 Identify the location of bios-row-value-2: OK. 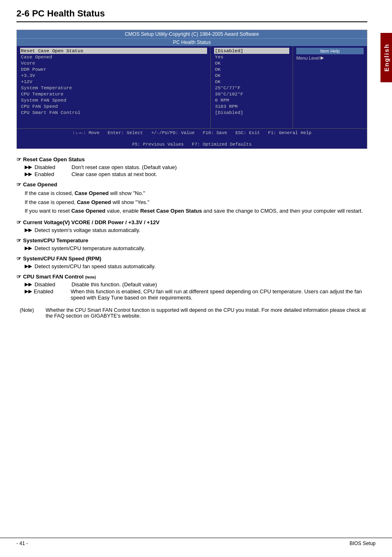
(251, 63).